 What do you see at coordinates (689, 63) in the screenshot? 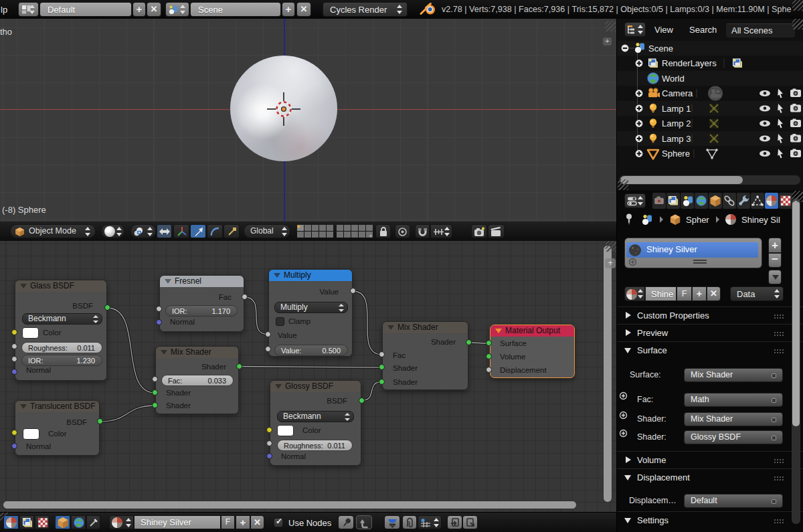
I see `svg-text: RenderLayers` at bounding box center [689, 63].